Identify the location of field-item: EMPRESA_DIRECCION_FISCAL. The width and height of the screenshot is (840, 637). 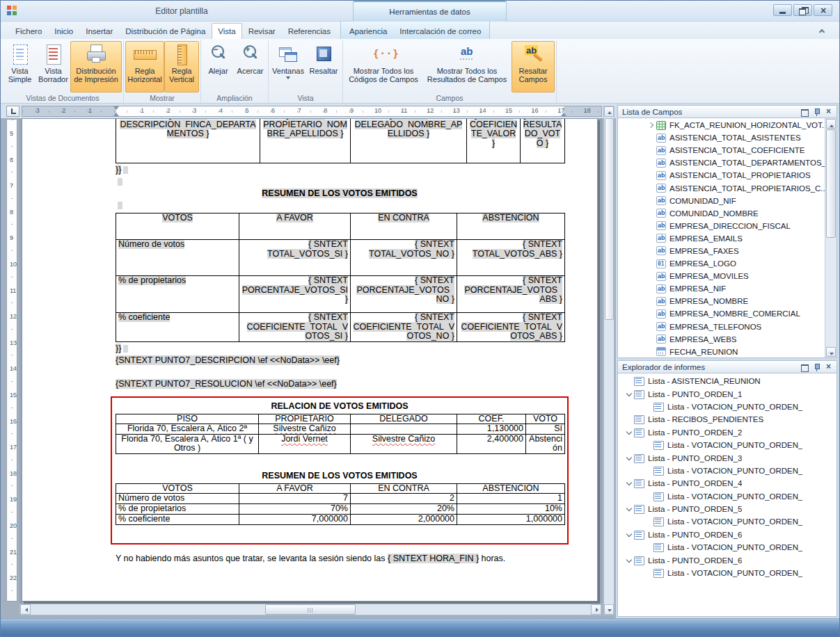
(721, 226).